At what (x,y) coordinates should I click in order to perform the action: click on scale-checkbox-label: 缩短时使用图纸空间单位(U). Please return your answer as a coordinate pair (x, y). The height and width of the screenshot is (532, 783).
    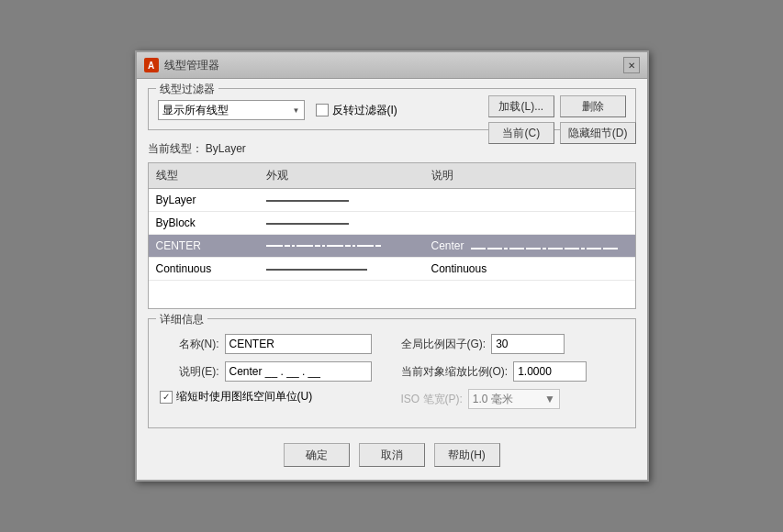
    Looking at the image, I should click on (244, 396).